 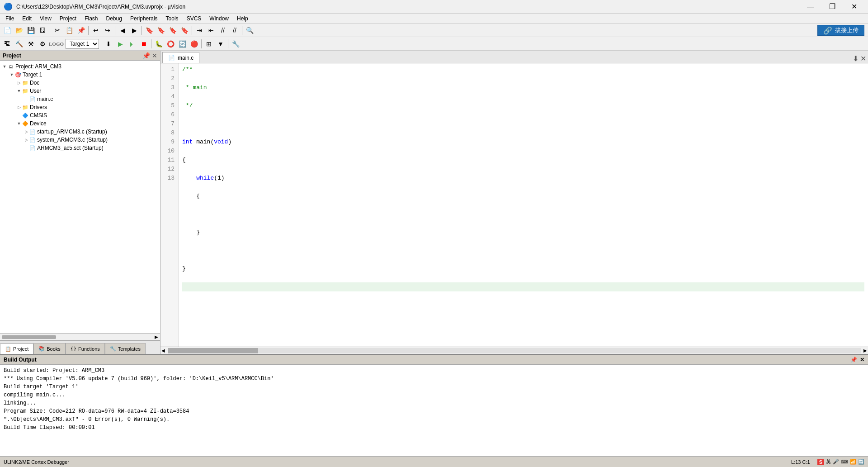 What do you see at coordinates (123, 30) in the screenshot?
I see `nav-back-button: ◀` at bounding box center [123, 30].